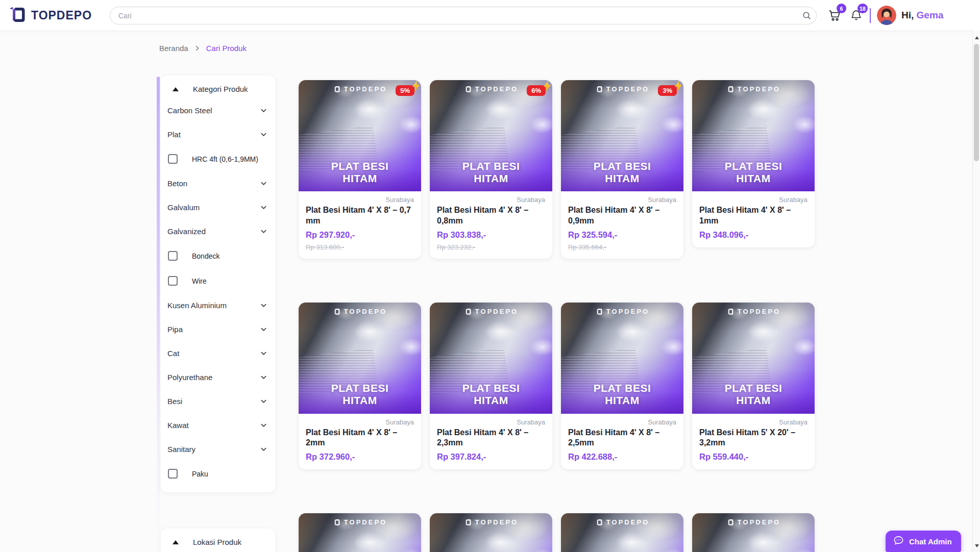 The height and width of the screenshot is (552, 980). I want to click on product-info: Surabaya Plat Besi Hitam 4' X 8' – 2,5mm…, so click(622, 442).